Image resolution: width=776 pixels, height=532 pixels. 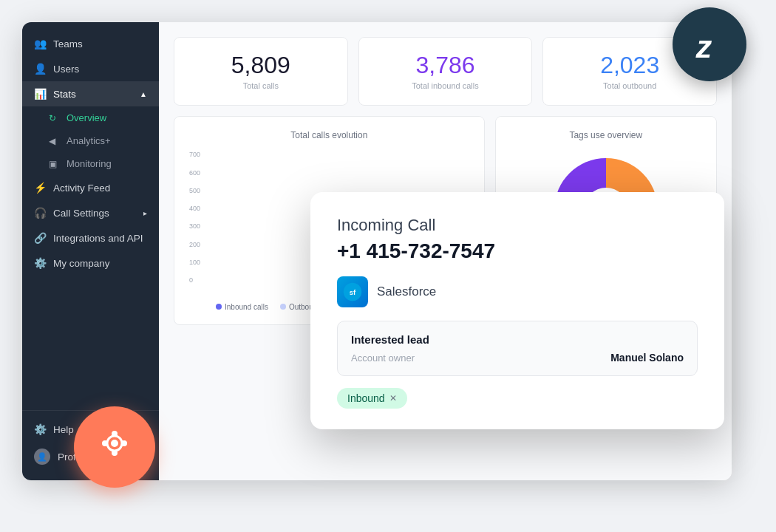 I want to click on sidebar-item-teams: 👥 Teams, so click(x=90, y=44).